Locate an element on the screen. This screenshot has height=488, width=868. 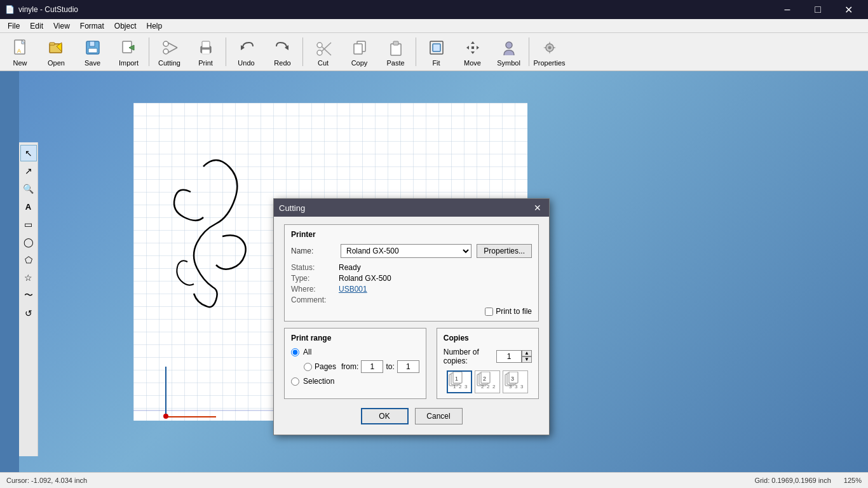
tool-spiral: ↺ is located at coordinates (29, 313).